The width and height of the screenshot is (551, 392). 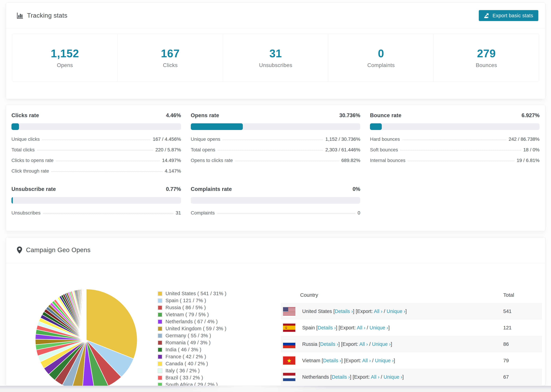 What do you see at coordinates (192, 322) in the screenshot?
I see `legend-item-netherlands: Netherlands ( 67 / 4% )` at bounding box center [192, 322].